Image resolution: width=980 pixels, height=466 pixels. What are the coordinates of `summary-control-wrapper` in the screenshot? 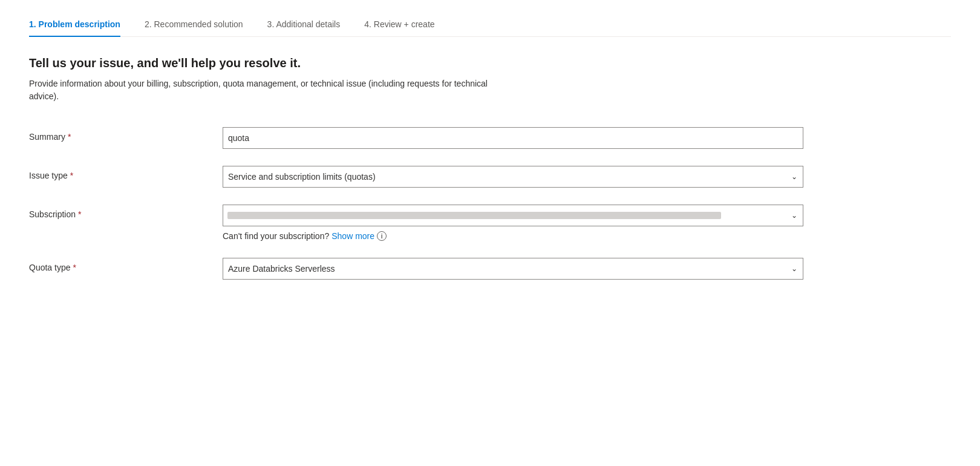 It's located at (513, 138).